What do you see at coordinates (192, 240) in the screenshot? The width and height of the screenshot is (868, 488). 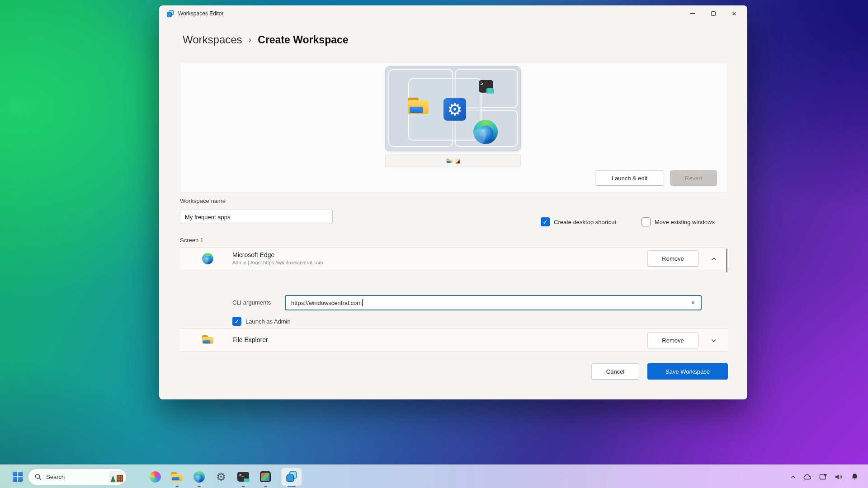 I see `screen-section-label: Screen 1` at bounding box center [192, 240].